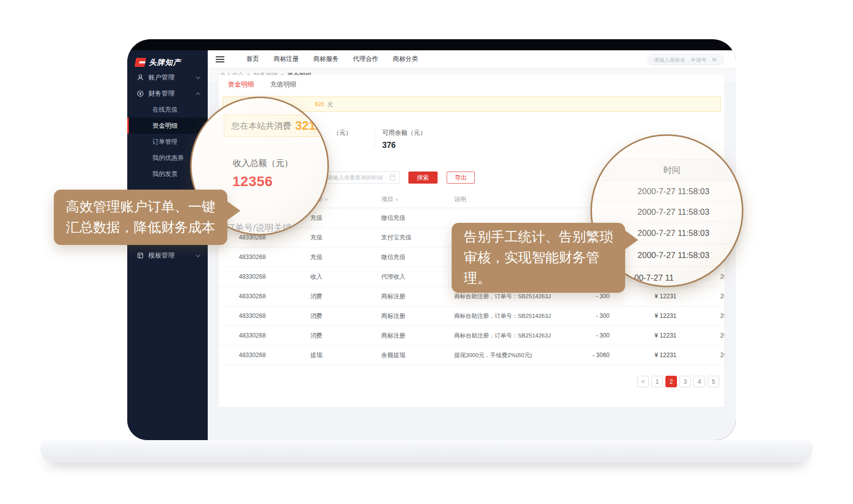 This screenshot has height=504, width=853. What do you see at coordinates (366, 59) in the screenshot?
I see `nav-agency-cooperation: 代理合作` at bounding box center [366, 59].